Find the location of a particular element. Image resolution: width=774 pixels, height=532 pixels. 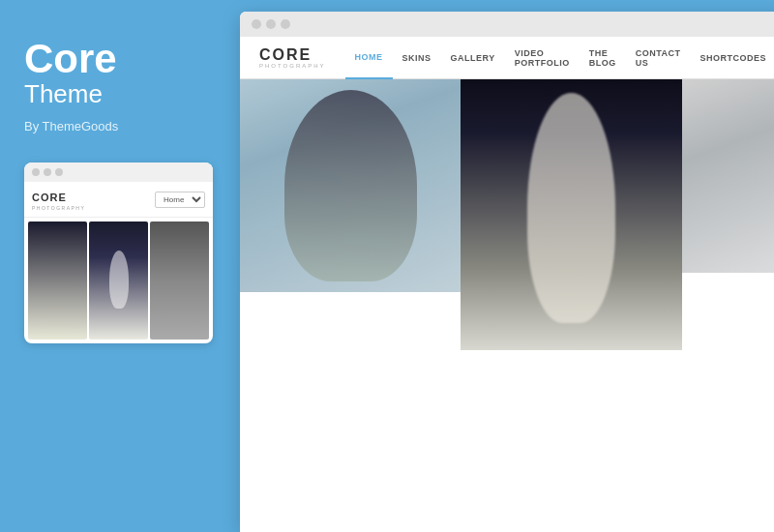

browser-titlebar is located at coordinates (507, 24).